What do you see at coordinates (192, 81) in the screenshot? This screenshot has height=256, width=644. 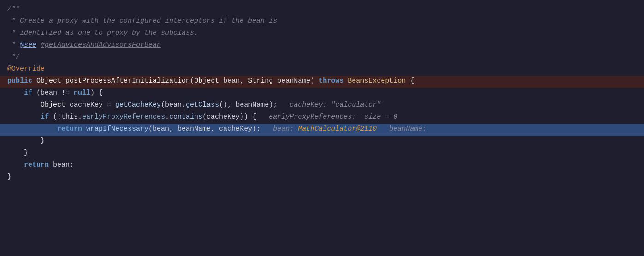 I see `plain-token: (` at bounding box center [192, 81].